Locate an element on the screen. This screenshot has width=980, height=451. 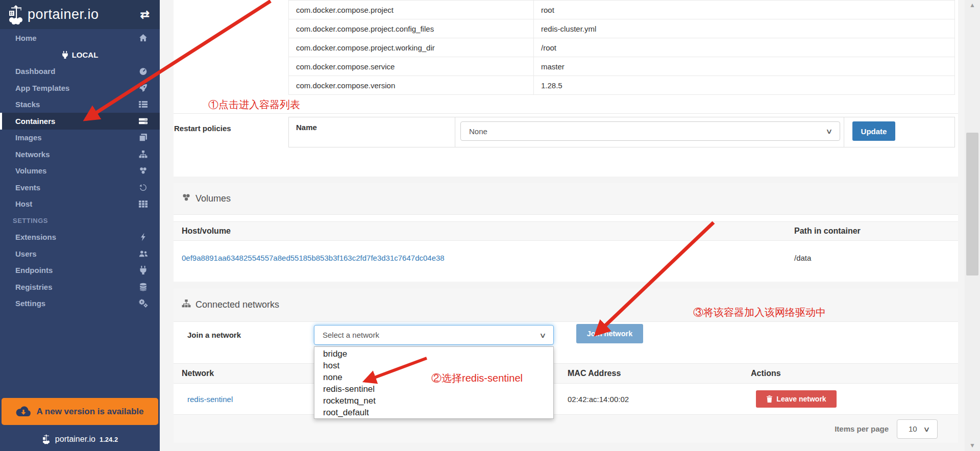
portainer-logo: portainer.io is located at coordinates (74, 15).